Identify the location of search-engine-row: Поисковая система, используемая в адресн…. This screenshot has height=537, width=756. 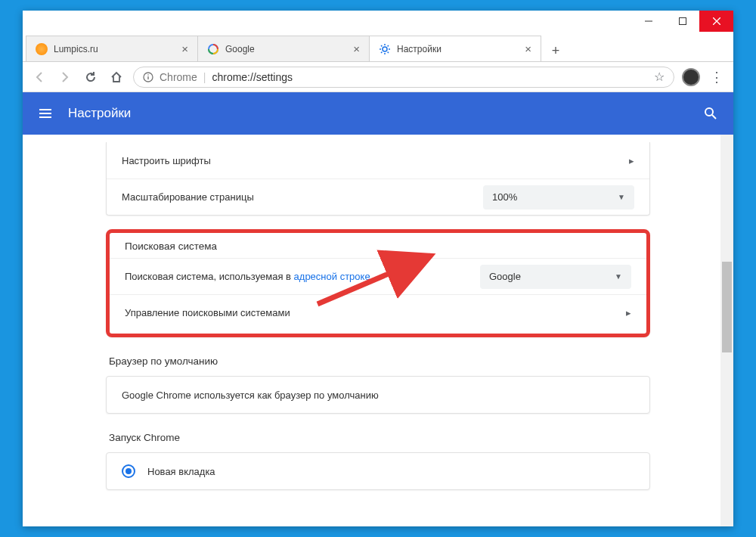
(378, 276).